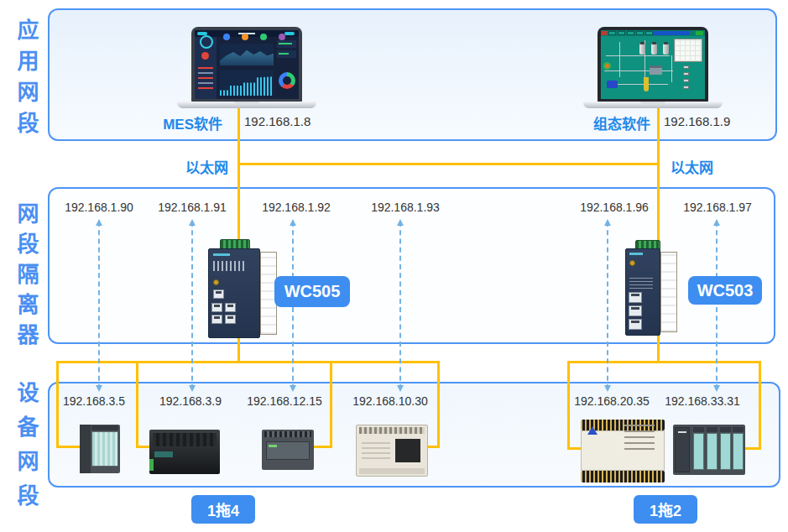  I want to click on section-label-application: 应用网段, so click(26, 81).